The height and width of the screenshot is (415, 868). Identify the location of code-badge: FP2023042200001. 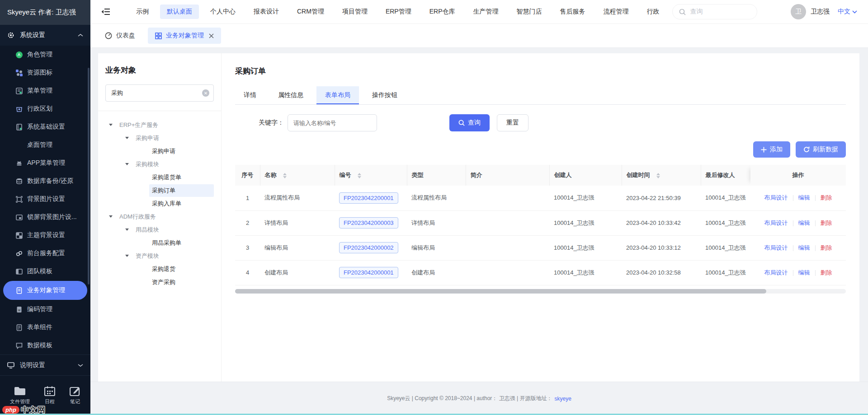
(369, 198).